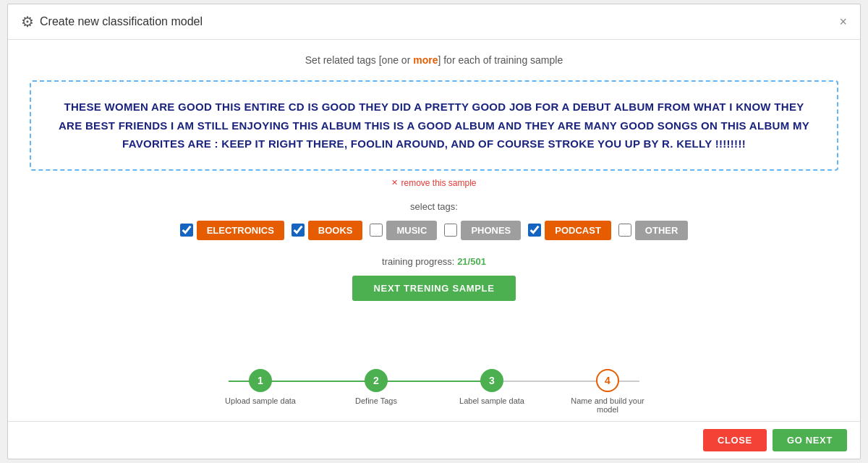 Image resolution: width=868 pixels, height=463 pixels. What do you see at coordinates (240, 230) in the screenshot?
I see `tag-label-electronics: ELECTRONICS` at bounding box center [240, 230].